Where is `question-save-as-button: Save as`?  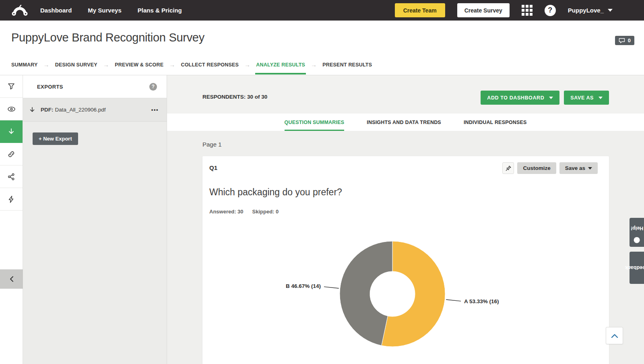 question-save-as-button: Save as is located at coordinates (579, 168).